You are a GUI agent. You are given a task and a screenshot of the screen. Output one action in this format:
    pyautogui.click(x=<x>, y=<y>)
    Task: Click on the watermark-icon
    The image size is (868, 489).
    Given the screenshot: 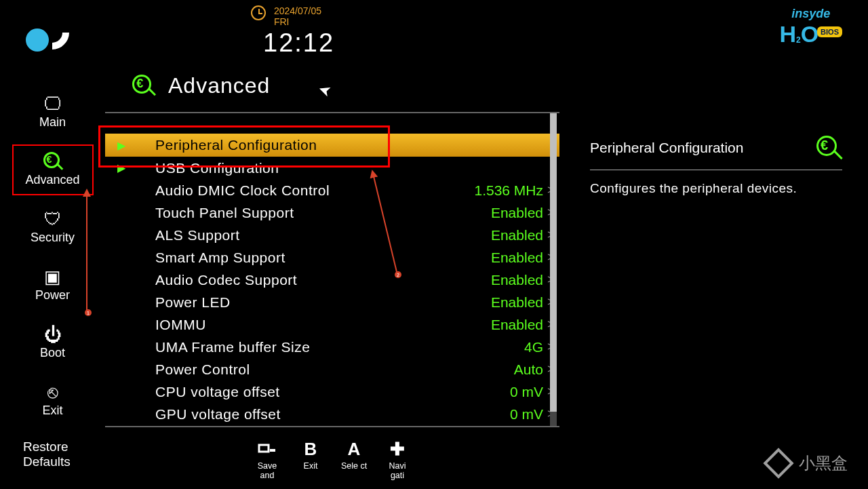 What is the action you would take?
    pyautogui.click(x=778, y=463)
    